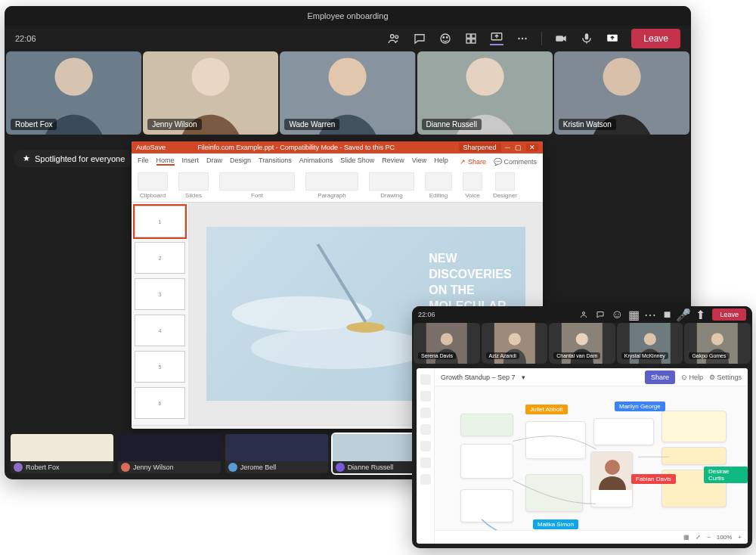 The width and height of the screenshot is (756, 555). I want to click on tab-help: Help, so click(442, 161).